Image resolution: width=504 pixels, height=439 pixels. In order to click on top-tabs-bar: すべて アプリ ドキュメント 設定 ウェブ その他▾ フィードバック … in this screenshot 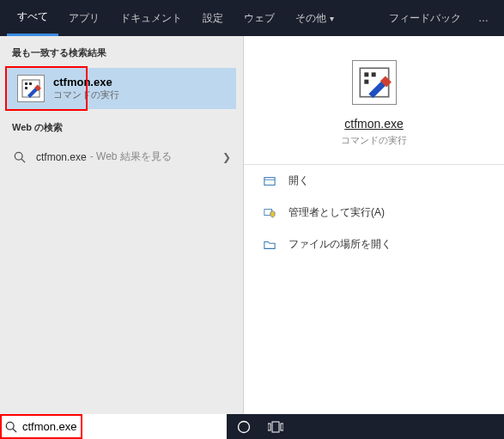, I will do `click(252, 18)`.